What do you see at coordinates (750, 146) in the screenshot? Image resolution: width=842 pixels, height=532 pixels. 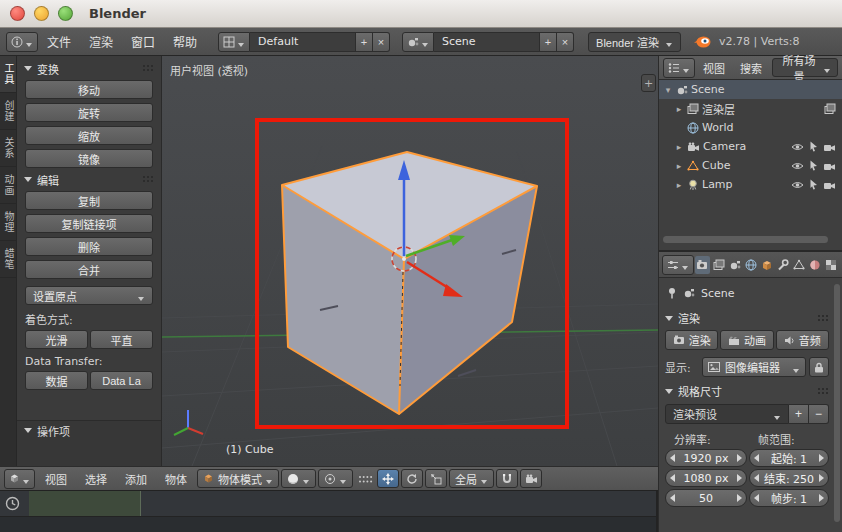 I see `outliner-row-camera: ▸ Camera` at bounding box center [750, 146].